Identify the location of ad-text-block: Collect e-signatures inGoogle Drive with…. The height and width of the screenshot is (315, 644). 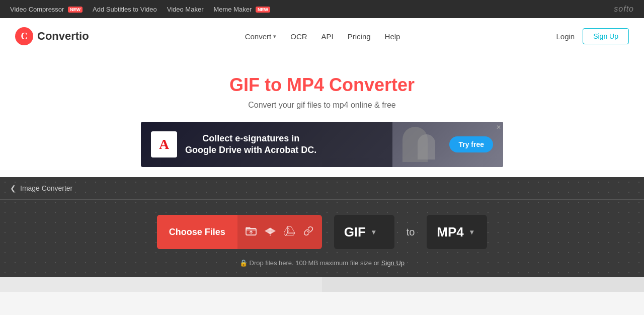
(251, 145).